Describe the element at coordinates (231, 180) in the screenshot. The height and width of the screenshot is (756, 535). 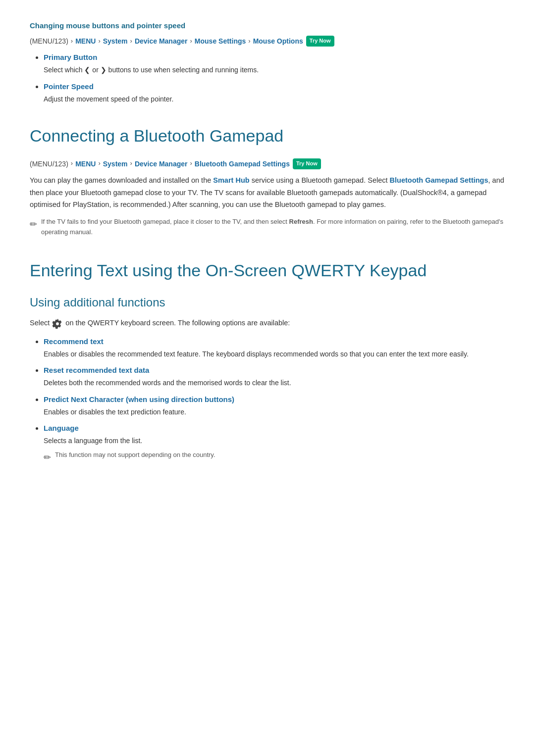
I see `smart-hub-link: Smart Hub` at that location.